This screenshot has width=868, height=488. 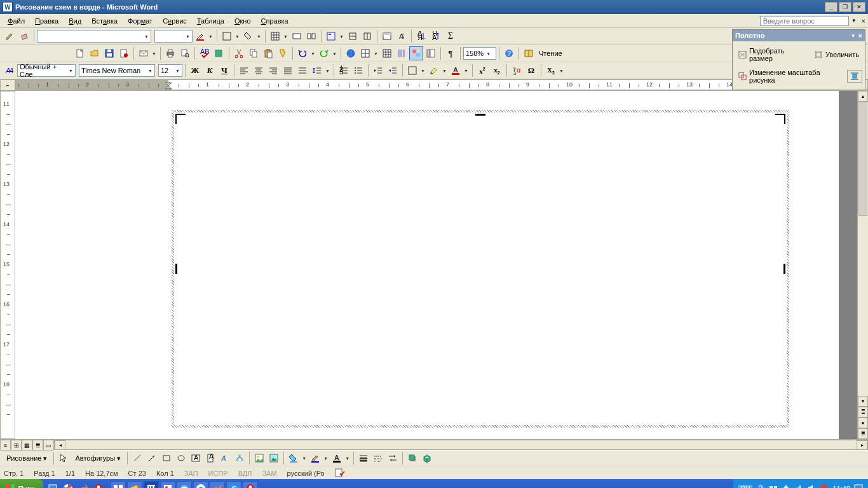 I want to click on opera-icon, so click(x=98, y=485).